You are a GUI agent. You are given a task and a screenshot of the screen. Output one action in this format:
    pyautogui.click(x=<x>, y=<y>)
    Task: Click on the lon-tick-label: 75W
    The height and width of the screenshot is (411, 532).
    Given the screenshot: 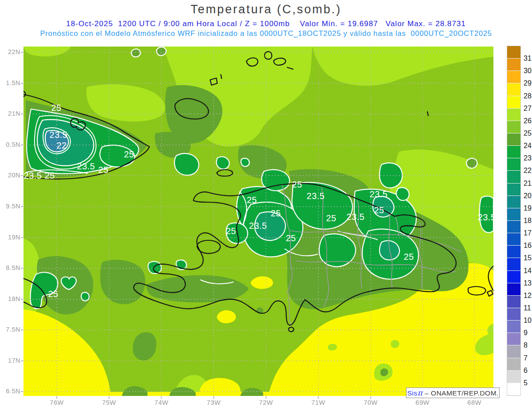 What is the action you would take?
    pyautogui.click(x=109, y=403)
    